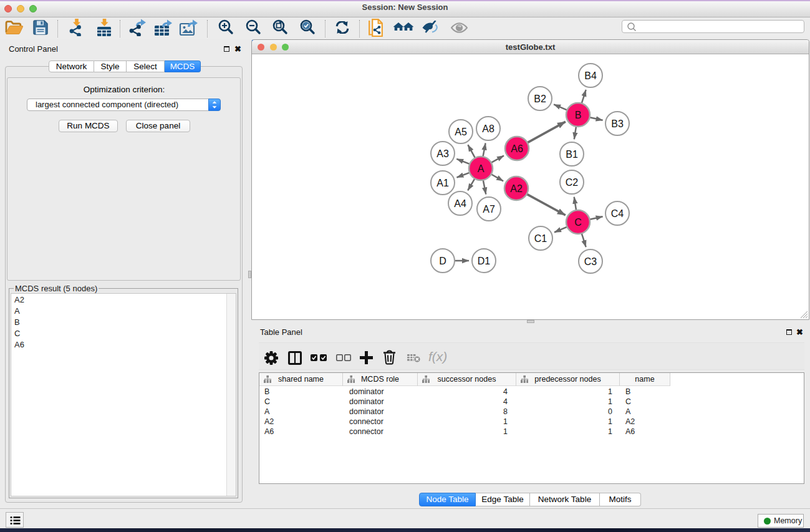 This screenshot has width=810, height=532. I want to click on svg-text: B1, so click(572, 155).